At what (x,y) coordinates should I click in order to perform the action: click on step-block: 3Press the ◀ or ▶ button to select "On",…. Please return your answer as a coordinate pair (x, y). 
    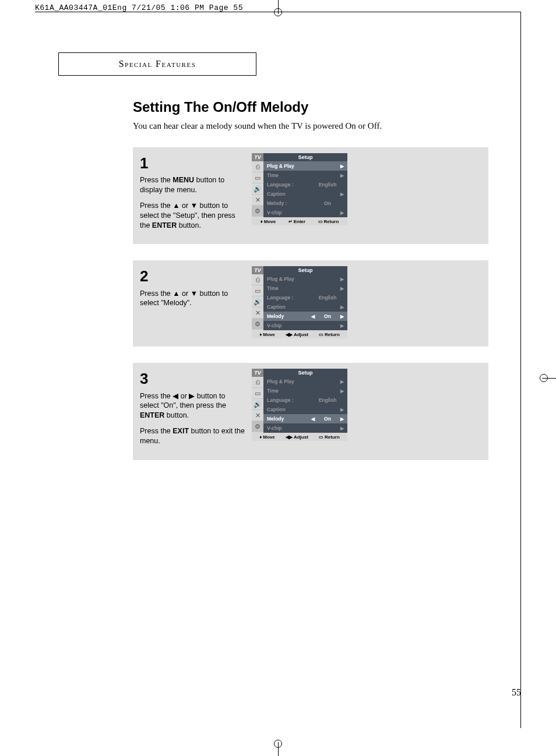
    Looking at the image, I should click on (311, 411).